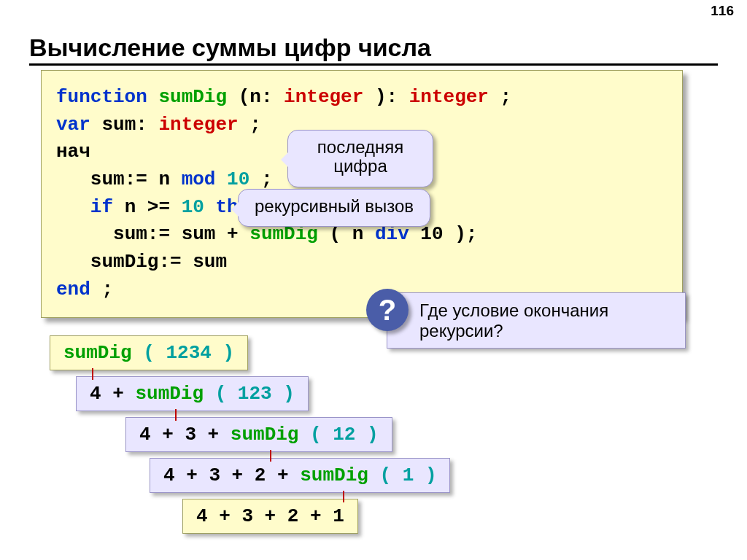 The image size is (747, 560). Describe the element at coordinates (193, 207) in the screenshot. I see `l2c: 10` at that location.